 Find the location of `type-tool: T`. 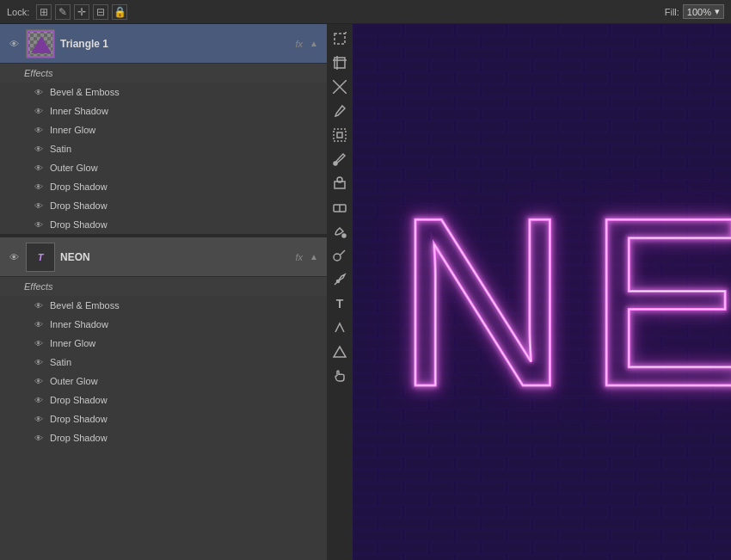

type-tool: T is located at coordinates (340, 304).